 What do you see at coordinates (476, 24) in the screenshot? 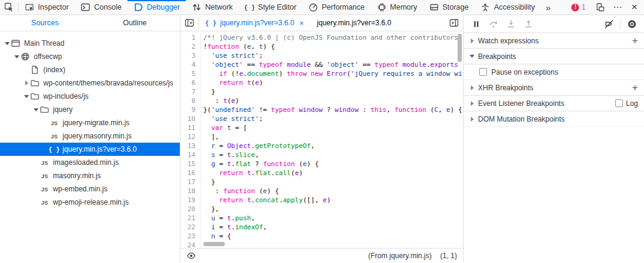
I see `pause-button` at bounding box center [476, 24].